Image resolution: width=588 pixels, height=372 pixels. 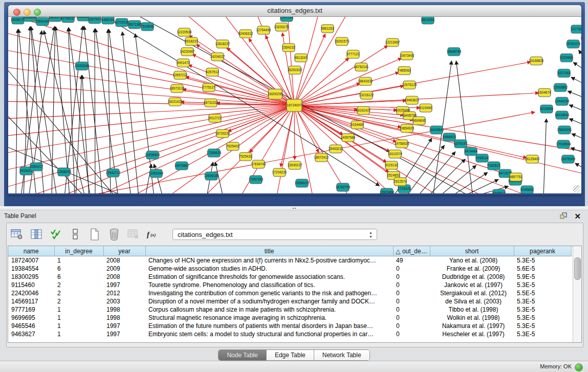 I want to click on table-row: 969969511998Structural magnetic resonanc…, so click(x=290, y=318).